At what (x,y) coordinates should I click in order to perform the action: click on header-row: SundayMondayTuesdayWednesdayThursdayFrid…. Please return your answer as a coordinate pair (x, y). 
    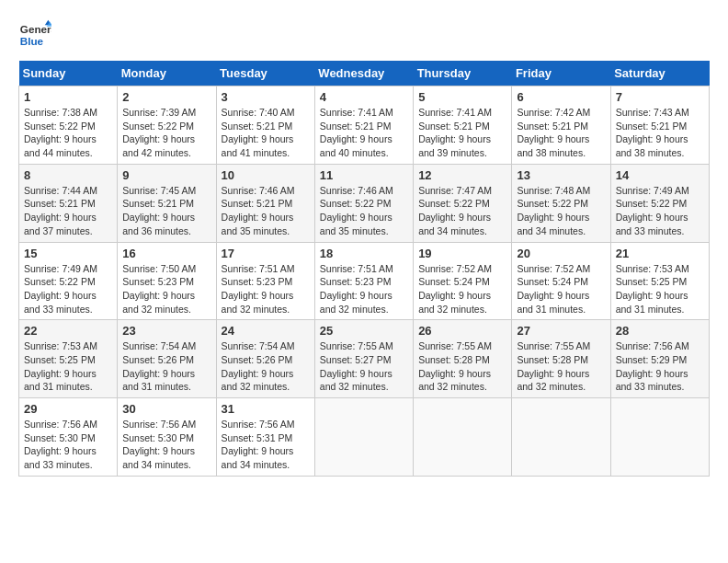
    Looking at the image, I should click on (364, 74).